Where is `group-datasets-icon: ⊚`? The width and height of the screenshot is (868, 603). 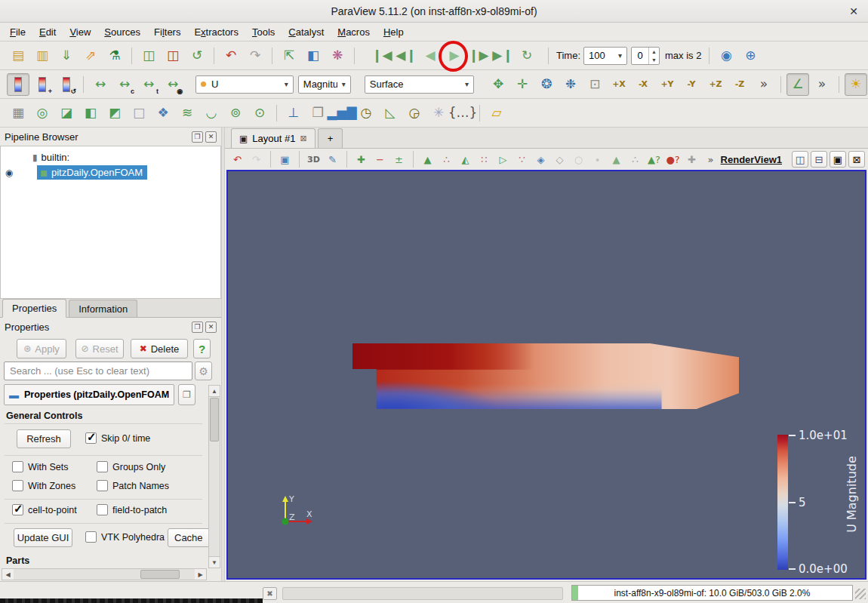 group-datasets-icon: ⊚ is located at coordinates (235, 113).